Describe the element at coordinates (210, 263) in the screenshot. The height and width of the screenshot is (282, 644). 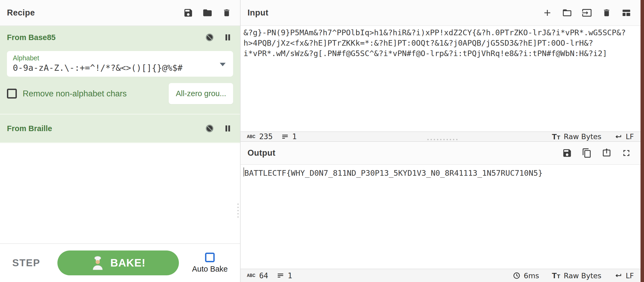
I see `auto-bake-control: Auto Bake` at that location.